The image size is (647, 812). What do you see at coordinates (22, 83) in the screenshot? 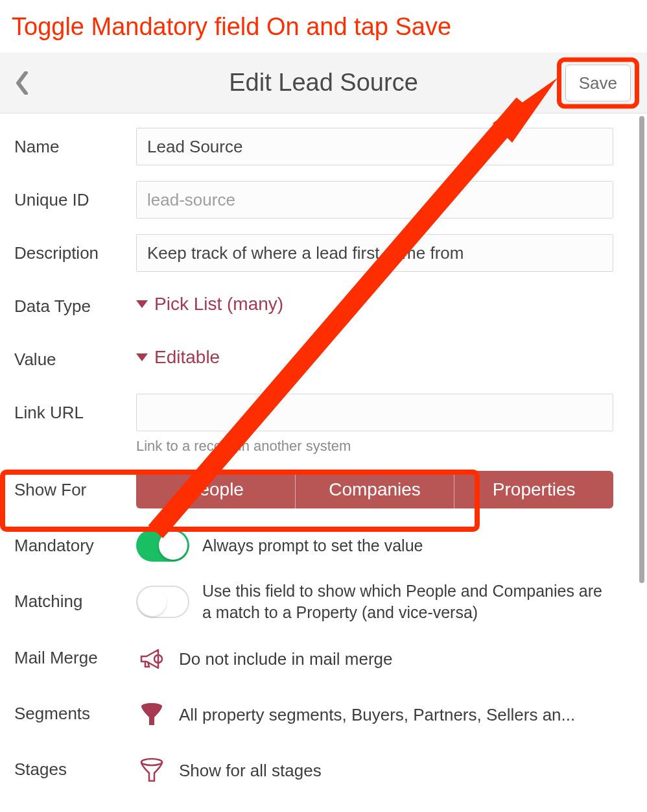
I see `chevron-left-icon` at bounding box center [22, 83].